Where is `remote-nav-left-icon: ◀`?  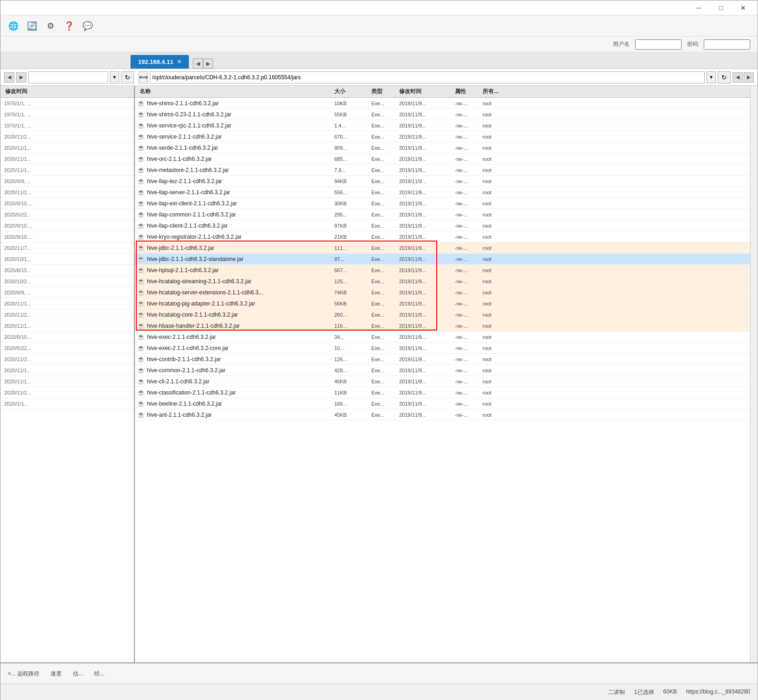 remote-nav-left-icon: ◀ is located at coordinates (738, 77).